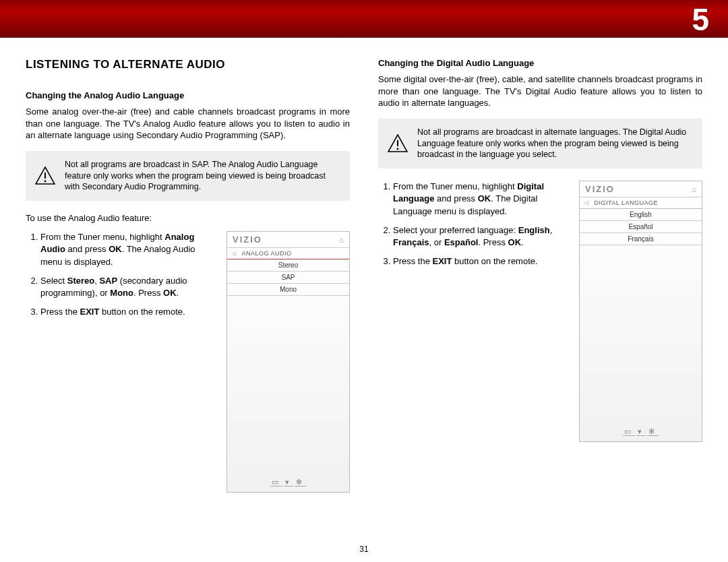 Image resolution: width=728 pixels, height=562 pixels. What do you see at coordinates (541, 144) in the screenshot?
I see `right-note-box: Not all programs are broadcast in altern…` at bounding box center [541, 144].